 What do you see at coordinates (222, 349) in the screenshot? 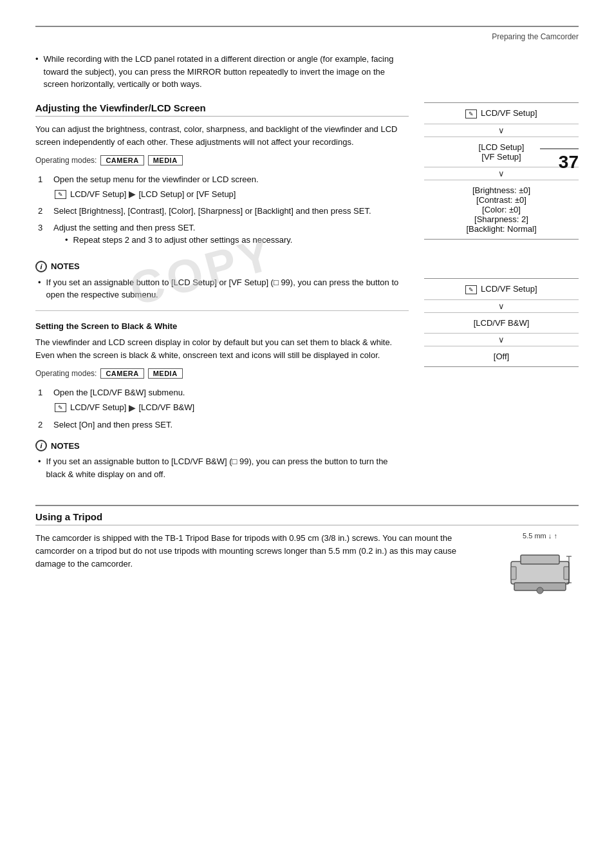
I see `subsection1-body: The viewfinder and LCD screen display in…` at bounding box center [222, 349].